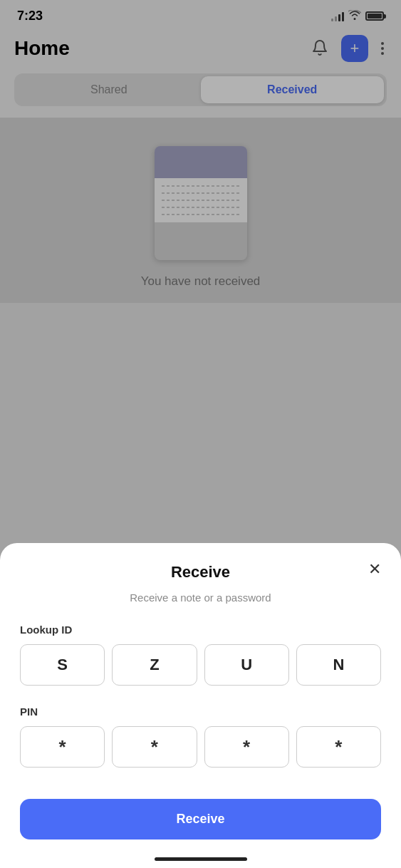  I want to click on pin-label: PIN, so click(201, 711).